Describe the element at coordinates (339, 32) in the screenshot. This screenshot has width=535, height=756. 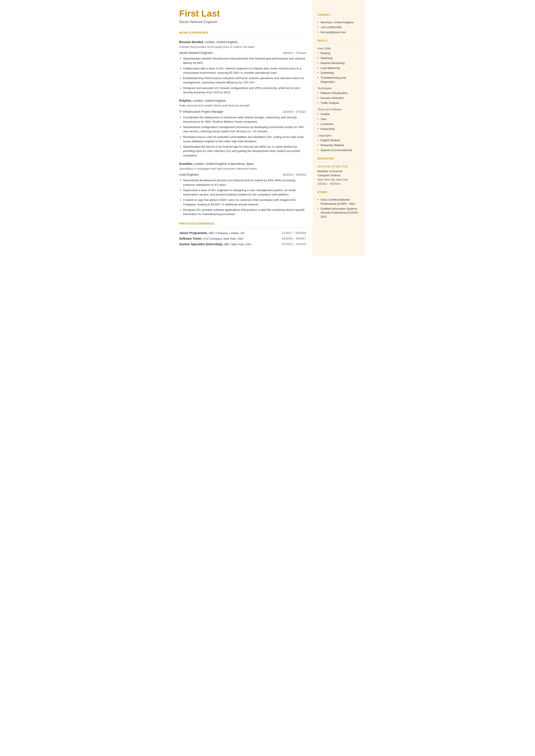
I see `contact-email: first.last@gmail.com` at that location.